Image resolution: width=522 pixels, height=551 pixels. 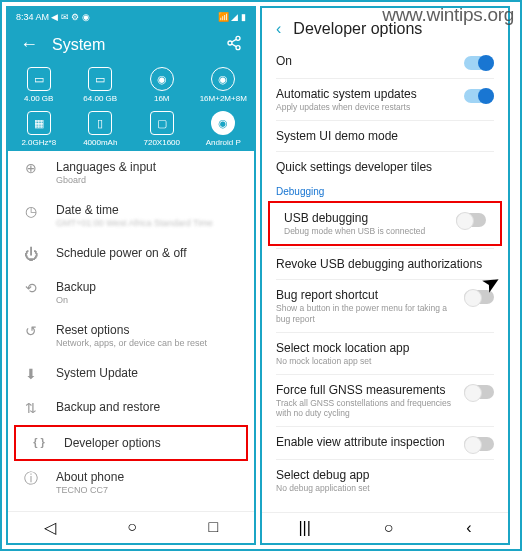 What do you see at coordinates (385, 528) in the screenshot?
I see `nav-bar: ||| ○ ‹` at bounding box center [385, 528].